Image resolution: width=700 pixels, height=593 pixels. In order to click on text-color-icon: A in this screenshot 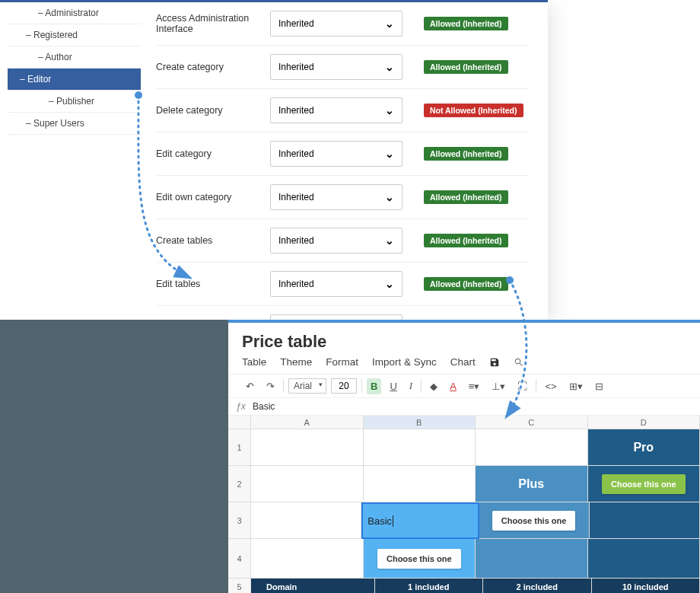, I will do `click(453, 387)`.